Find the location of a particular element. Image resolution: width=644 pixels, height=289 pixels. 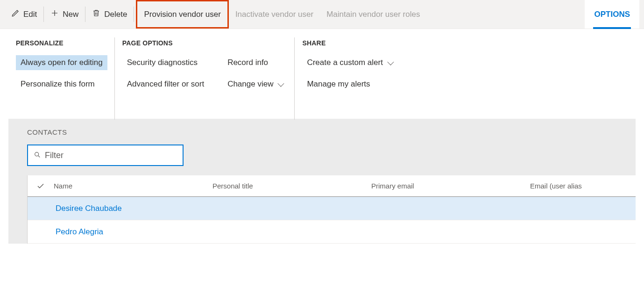

options-col-page-options: PAGE OPTIONS Security diagnostics Advanc… is located at coordinates (205, 65).